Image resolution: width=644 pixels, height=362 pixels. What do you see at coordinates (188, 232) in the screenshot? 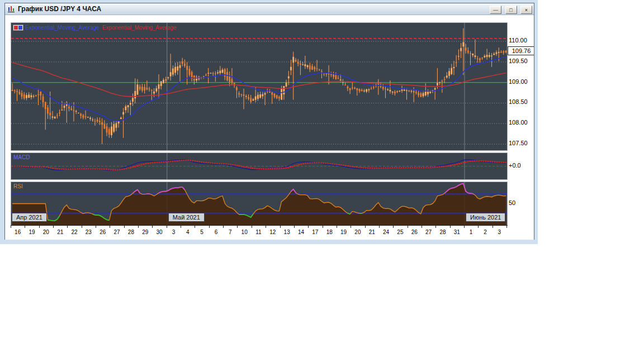
I see `time-axis-label: 4` at bounding box center [188, 232].